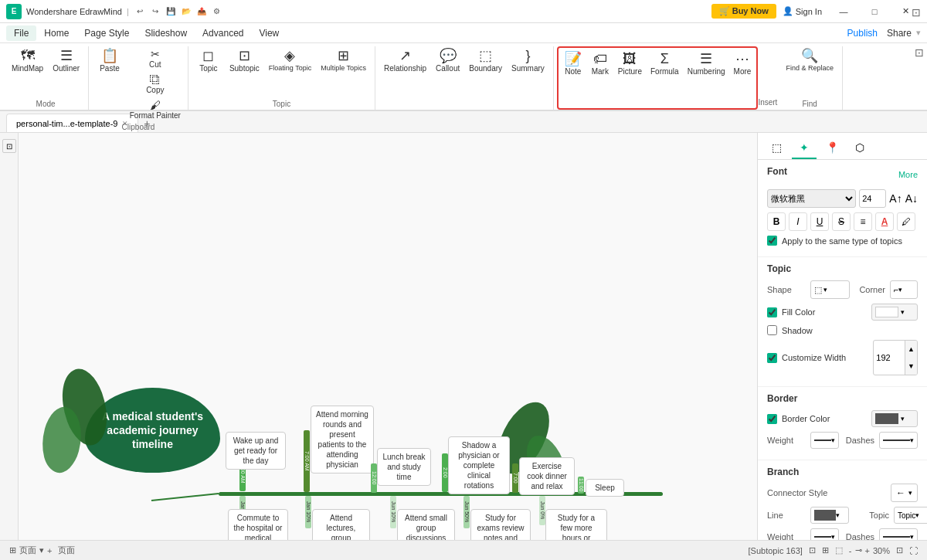 This screenshot has width=927, height=560. I want to click on ribbon-more-btn: ⋯ More, so click(743, 63).